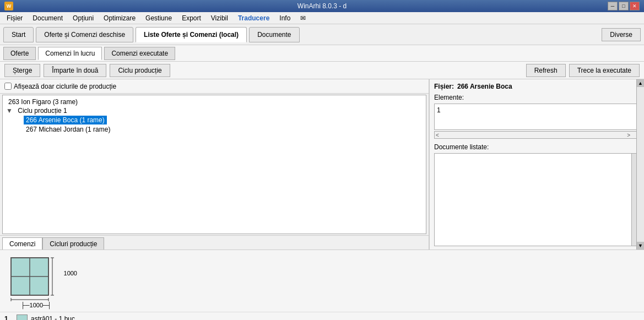 The image size is (644, 320). What do you see at coordinates (537, 135) in the screenshot?
I see `elements-hscroll: < >` at bounding box center [537, 135].